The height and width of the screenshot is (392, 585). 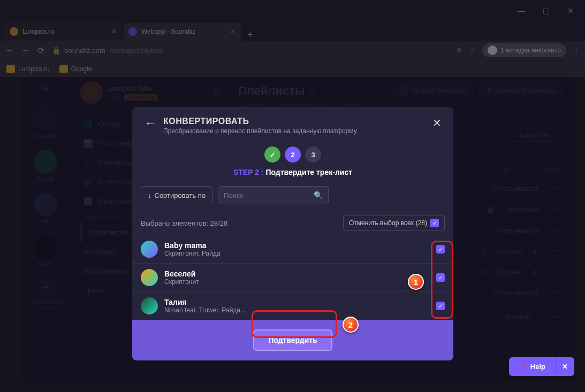 What do you see at coordinates (293, 155) in the screenshot?
I see `step-2: 2` at bounding box center [293, 155].